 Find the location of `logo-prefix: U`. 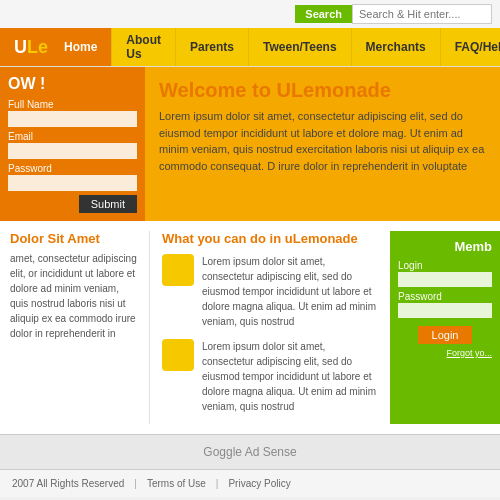

logo-prefix: U is located at coordinates (20, 48).